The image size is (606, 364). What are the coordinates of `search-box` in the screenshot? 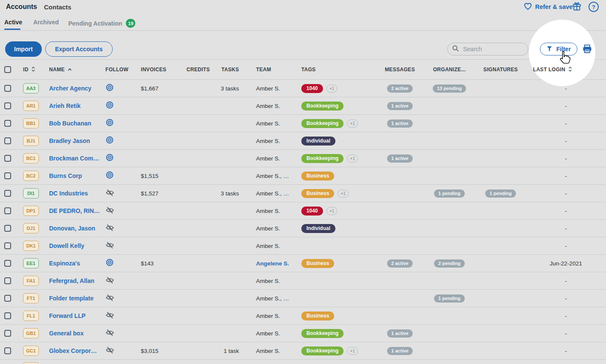 It's located at (488, 49).